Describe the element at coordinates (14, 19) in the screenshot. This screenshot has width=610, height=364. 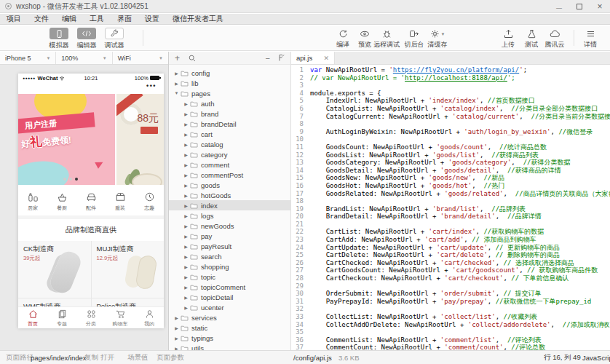
I see `menu-item-0: 项目` at that location.